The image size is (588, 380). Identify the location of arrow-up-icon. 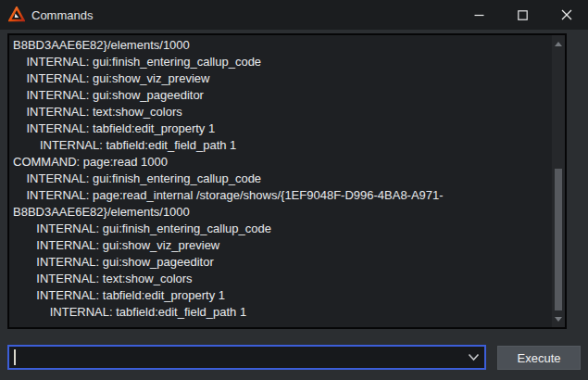
(558, 44).